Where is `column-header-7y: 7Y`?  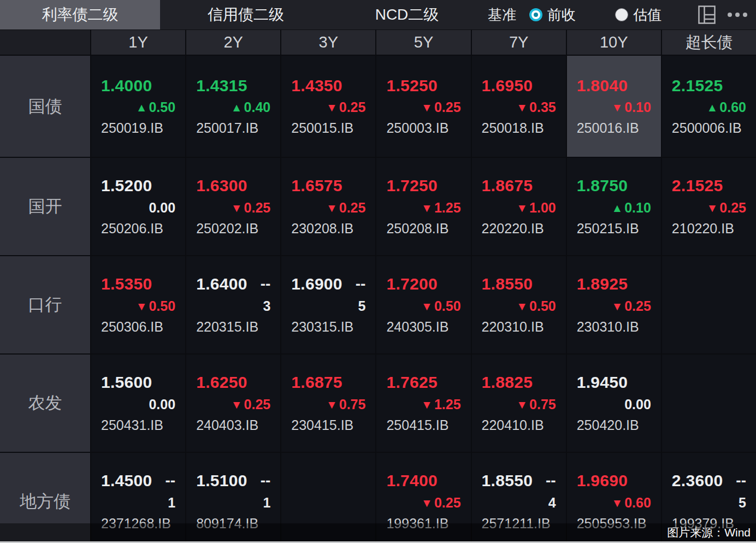
column-header-7y: 7Y is located at coordinates (519, 43).